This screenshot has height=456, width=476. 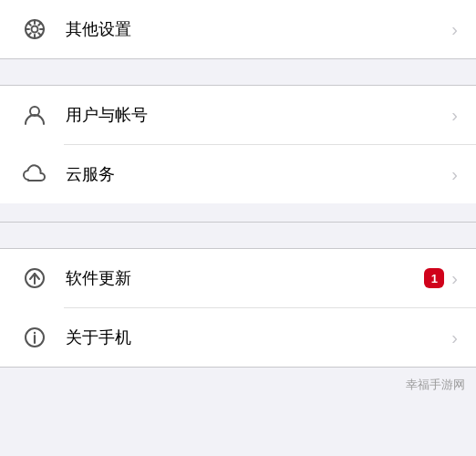 I want to click on software-update-badge: 1, so click(x=434, y=278).